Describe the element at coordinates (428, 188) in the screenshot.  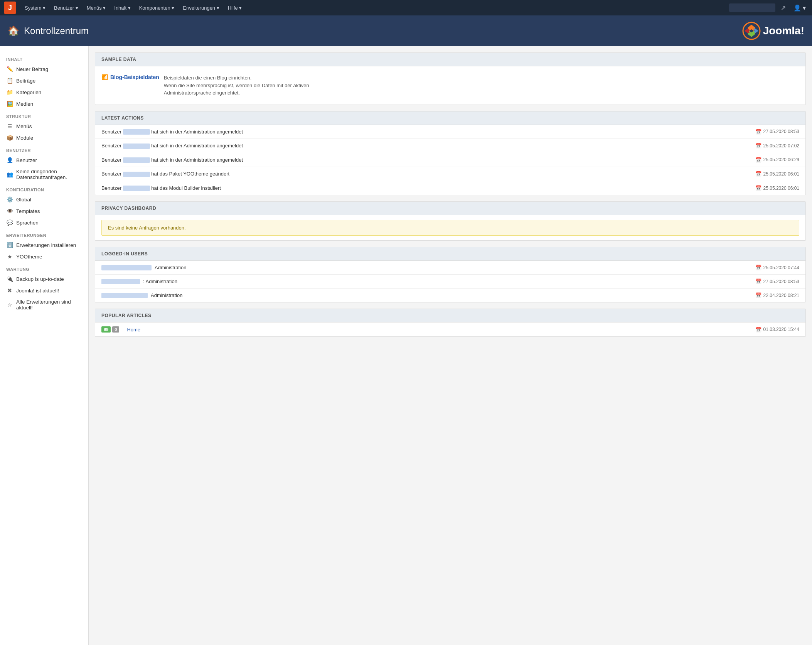
I see `action-text: Benutzer hat das Modul Builder installie…` at that location.